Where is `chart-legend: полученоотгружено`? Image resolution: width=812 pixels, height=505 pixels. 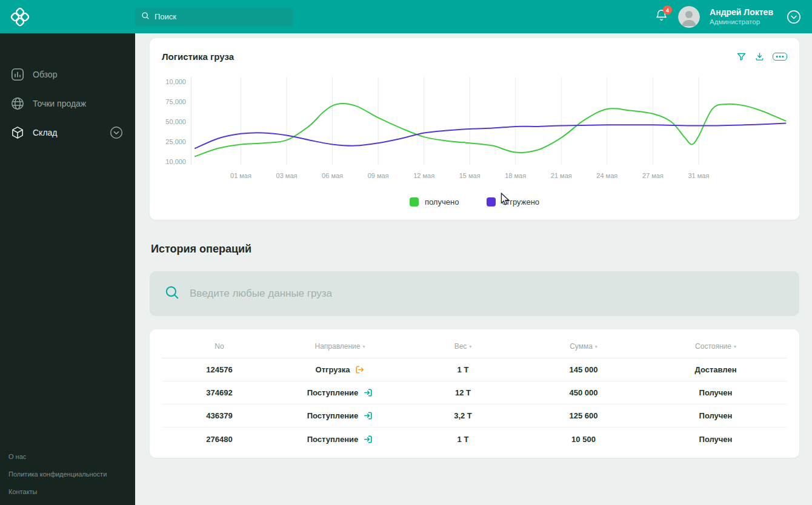
chart-legend: полученоотгружено is located at coordinates (474, 202).